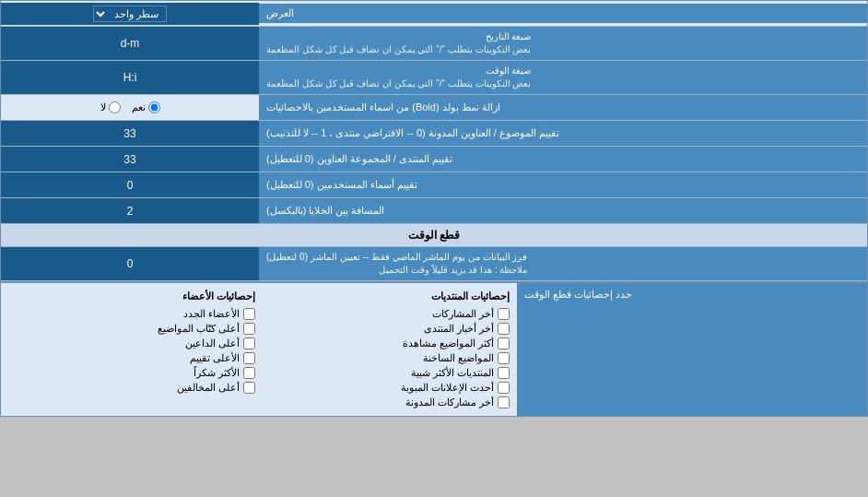 The height and width of the screenshot is (497, 868). I want to click on display-input-cell: سطر واحد سطرين ثلاثة أسطر, so click(130, 14).